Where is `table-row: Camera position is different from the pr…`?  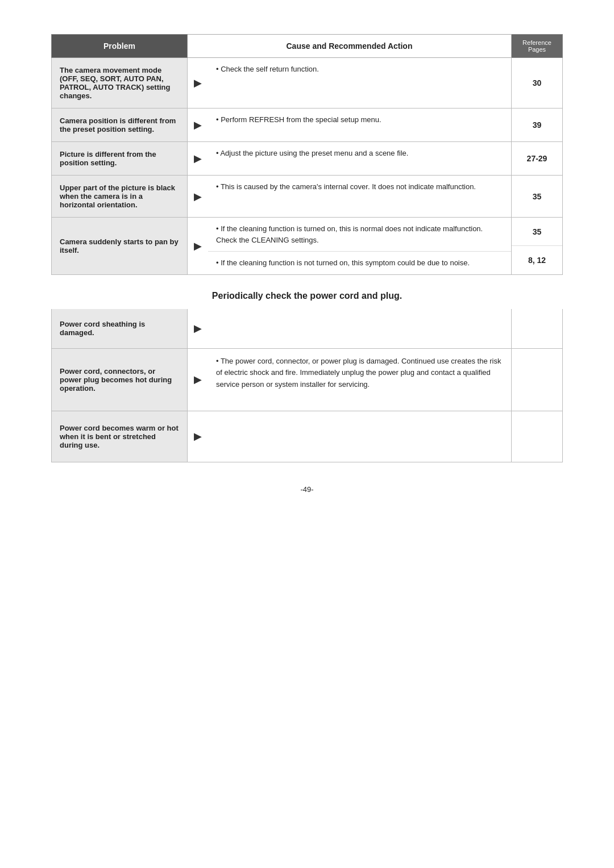 table-row: Camera position is different from the pr… is located at coordinates (307, 125).